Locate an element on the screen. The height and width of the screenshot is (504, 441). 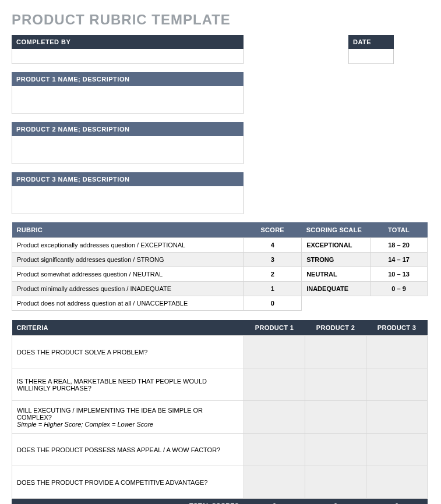
product2-input is located at coordinates (128, 150).